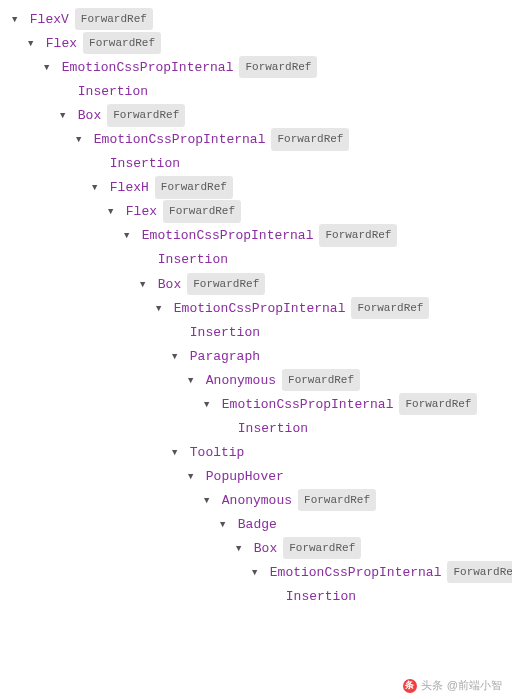 The height and width of the screenshot is (699, 512). What do you see at coordinates (225, 356) in the screenshot?
I see `component-name: Paragraph` at bounding box center [225, 356].